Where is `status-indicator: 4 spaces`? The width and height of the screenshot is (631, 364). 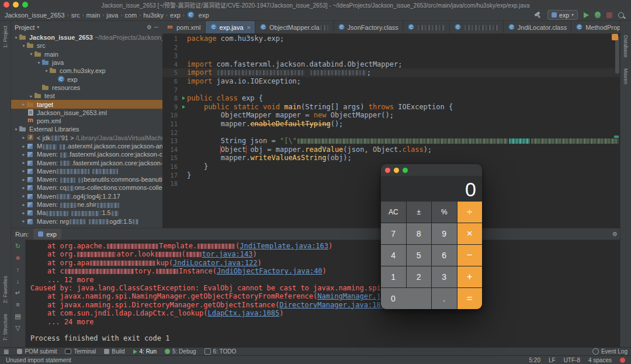 status-indicator: 4 spaces is located at coordinates (600, 360).